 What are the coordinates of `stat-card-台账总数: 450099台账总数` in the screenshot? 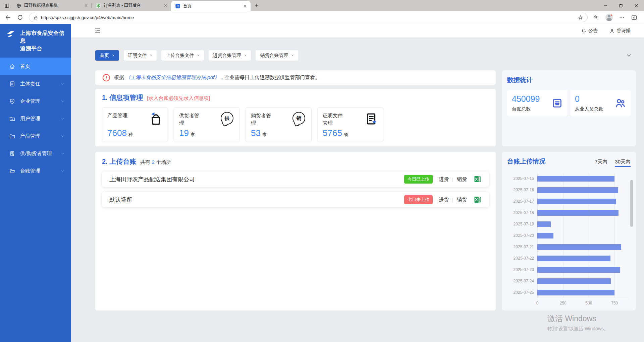 It's located at (537, 103).